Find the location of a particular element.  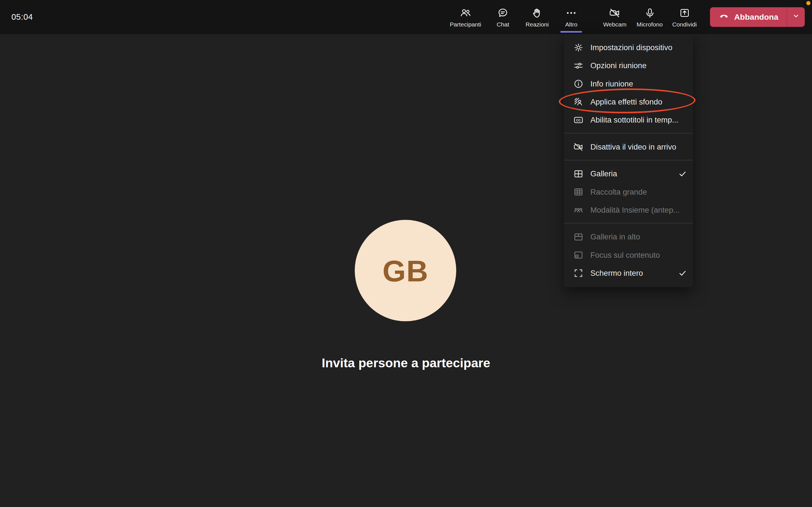

invite-people-text: Invita persone a partecipare is located at coordinates (406, 363).